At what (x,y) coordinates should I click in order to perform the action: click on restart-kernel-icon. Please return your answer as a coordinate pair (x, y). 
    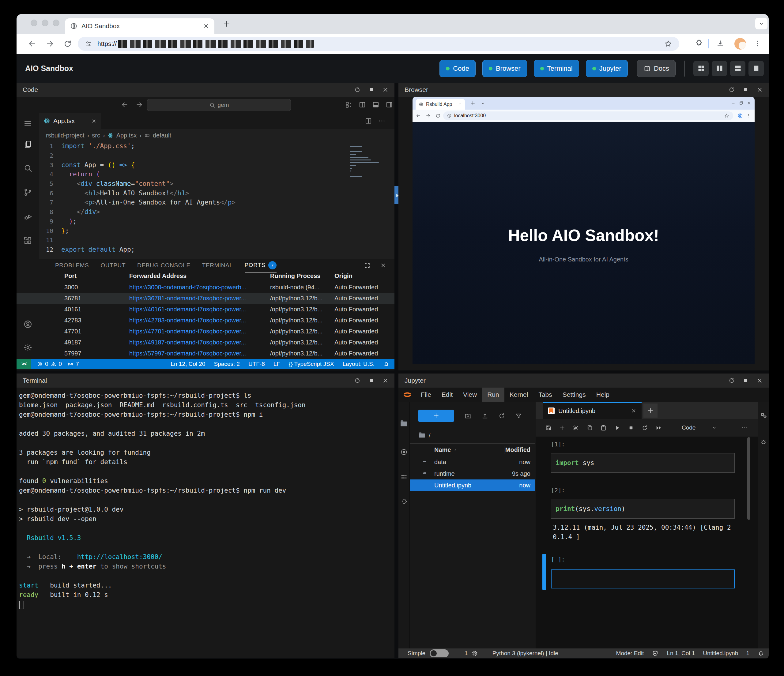
    Looking at the image, I should click on (645, 428).